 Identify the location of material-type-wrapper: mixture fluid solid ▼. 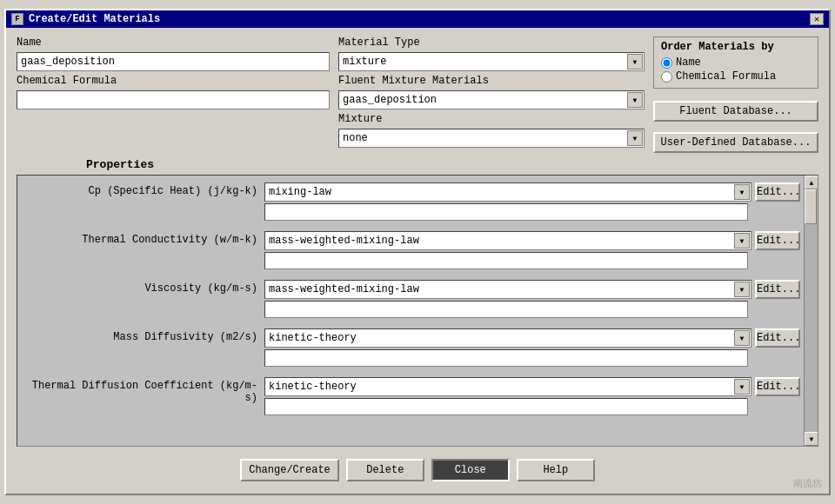
(491, 62).